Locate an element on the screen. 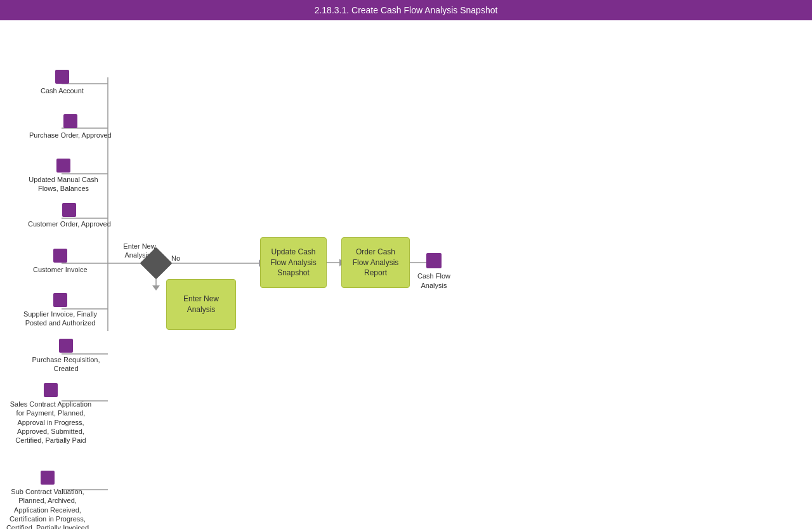 The width and height of the screenshot is (812, 529). trigger-sales-contract: Sales Contract Application for Payment, … is located at coordinates (51, 414).